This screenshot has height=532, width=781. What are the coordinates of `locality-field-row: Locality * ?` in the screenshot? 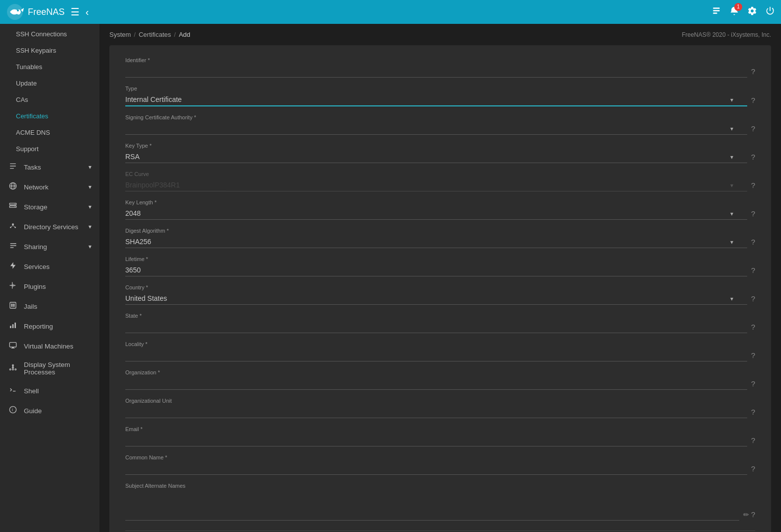 It's located at (440, 351).